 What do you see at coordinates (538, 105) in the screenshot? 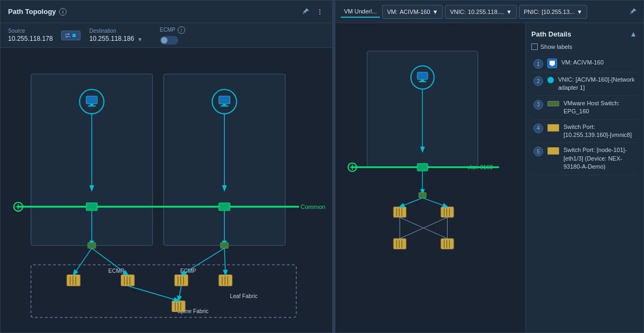
I see `path-num-3: 3` at bounding box center [538, 105].